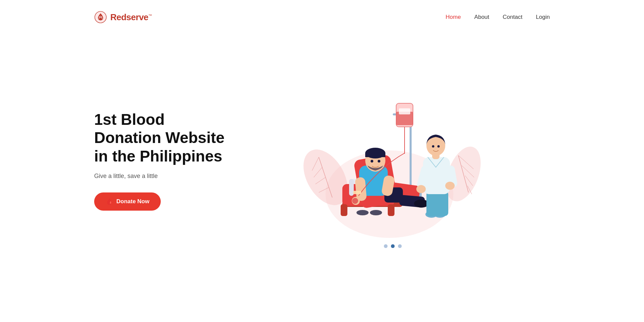 This screenshot has height=322, width=644. What do you see at coordinates (543, 17) in the screenshot?
I see `nav-link-login: Login` at bounding box center [543, 17].